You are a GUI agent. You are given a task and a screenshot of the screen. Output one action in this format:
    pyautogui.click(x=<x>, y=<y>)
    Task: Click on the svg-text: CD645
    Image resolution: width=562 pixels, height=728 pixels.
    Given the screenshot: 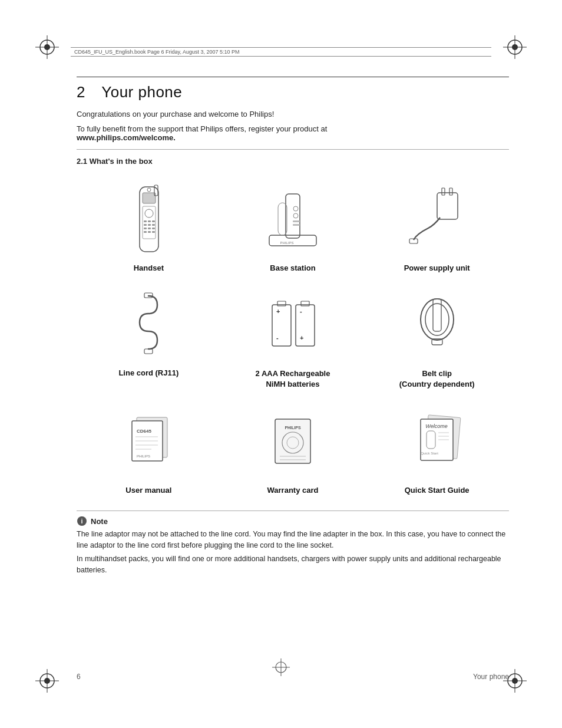 What is the action you would take?
    pyautogui.click(x=144, y=431)
    